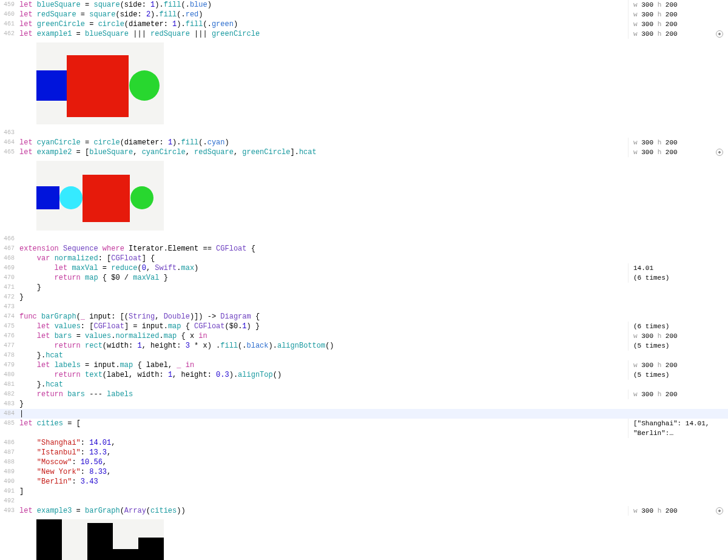 This screenshot has height=560, width=728. What do you see at coordinates (323, 15) in the screenshot?
I see `code-content: let redSquare = square(side: 2).fill(.re…` at bounding box center [323, 15].